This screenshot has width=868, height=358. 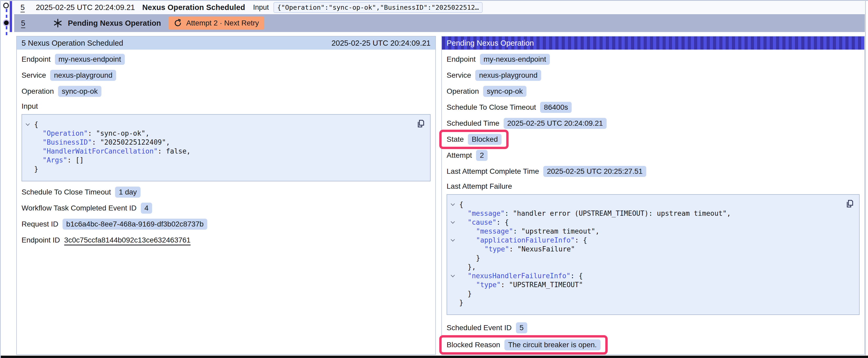 What do you see at coordinates (226, 240) in the screenshot?
I see `field-endpoint-id: Endpoint ID 3c0c75ccfa8144b092c13ce63246…` at bounding box center [226, 240].